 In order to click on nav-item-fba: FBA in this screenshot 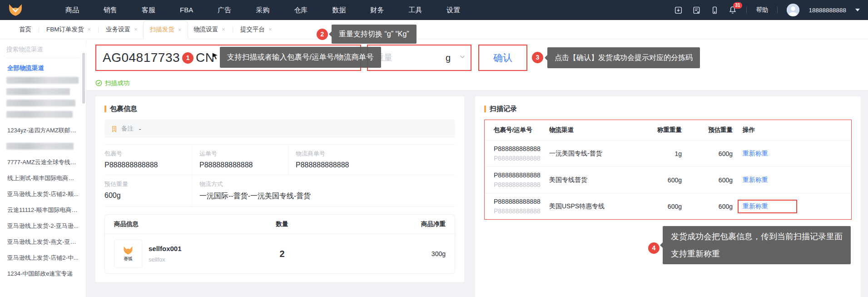, I will do `click(186, 10)`.